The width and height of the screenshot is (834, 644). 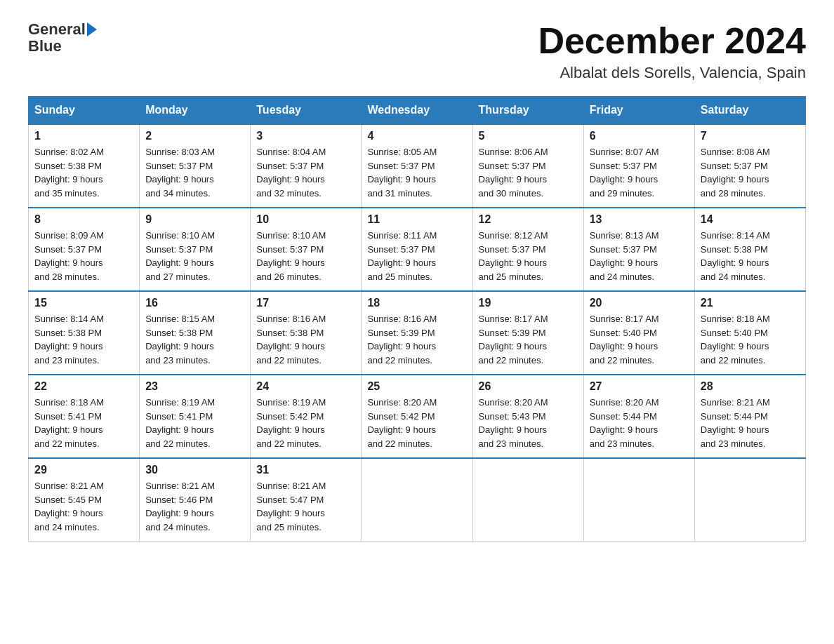 I want to click on day-number: 17, so click(x=306, y=303).